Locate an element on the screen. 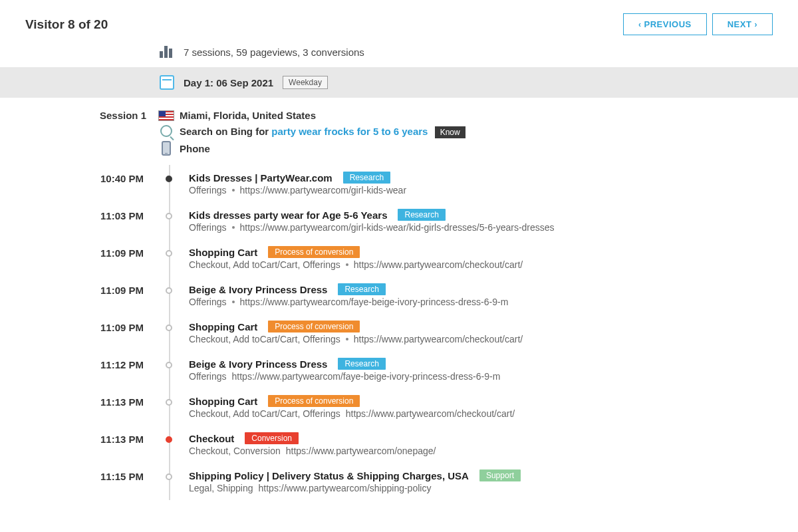 This screenshot has height=532, width=798. nav-buttons: ‹ PREVIOUS NEXT › is located at coordinates (698, 24).